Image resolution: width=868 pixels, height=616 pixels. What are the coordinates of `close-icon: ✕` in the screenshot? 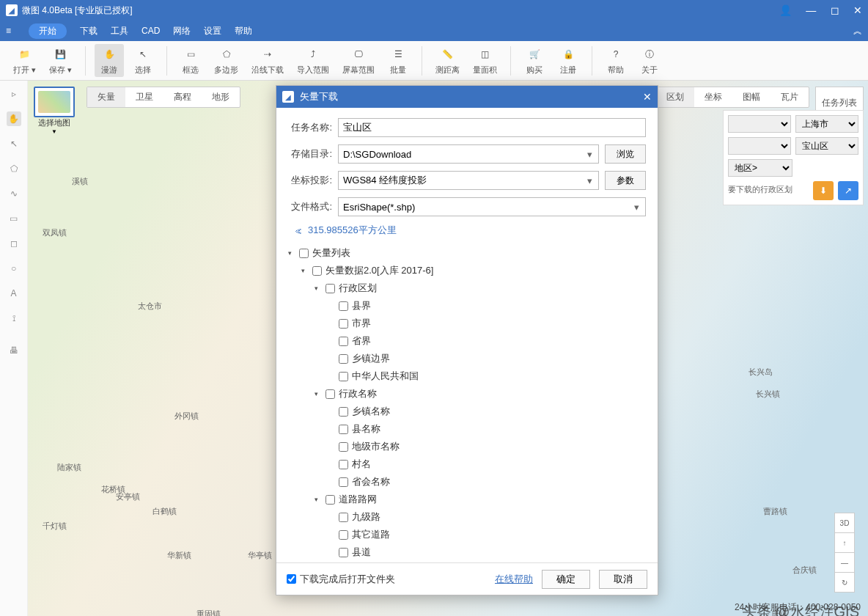 It's located at (858, 10).